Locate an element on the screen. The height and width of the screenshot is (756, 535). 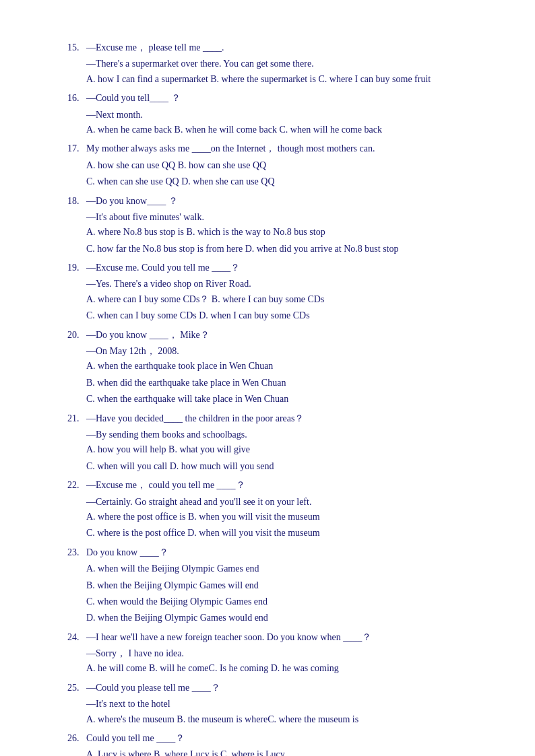
question-20-first-line: 20.—Do you know ____， Mike？ is located at coordinates (274, 335).